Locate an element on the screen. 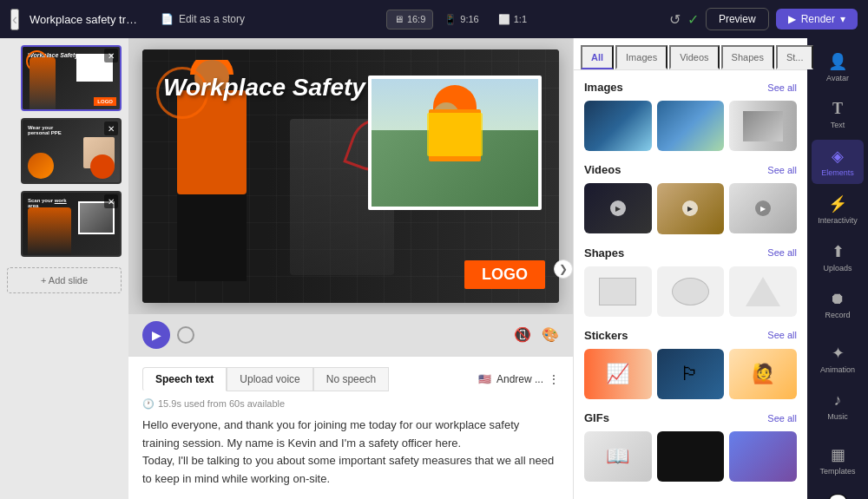  shapes-grid is located at coordinates (691, 292).